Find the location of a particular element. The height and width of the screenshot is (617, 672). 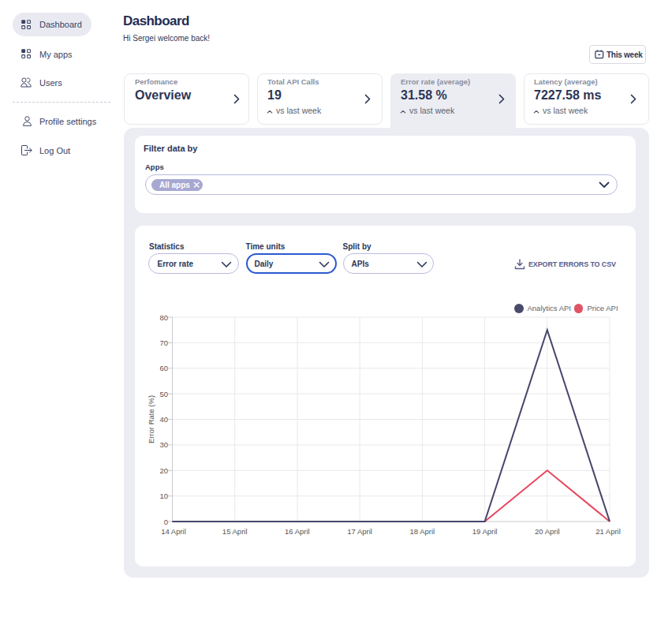

svg-text: 70 is located at coordinates (164, 342).